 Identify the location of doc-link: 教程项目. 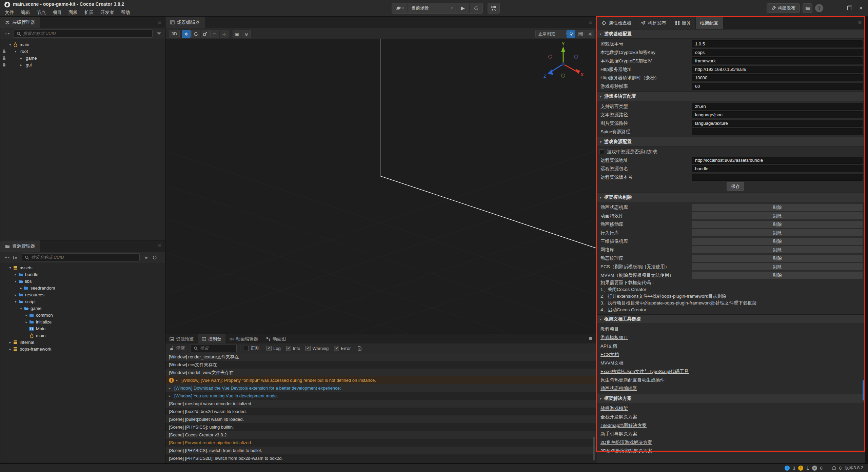
(610, 329).